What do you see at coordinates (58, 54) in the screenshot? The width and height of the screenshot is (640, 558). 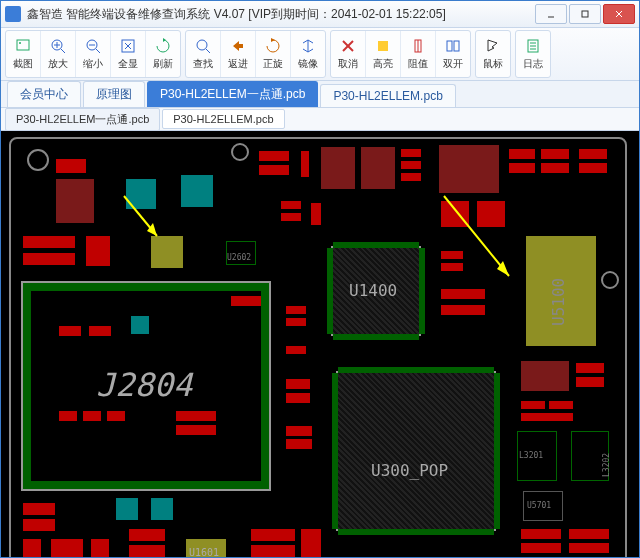 I see `toolbar-放大: 放大` at bounding box center [58, 54].